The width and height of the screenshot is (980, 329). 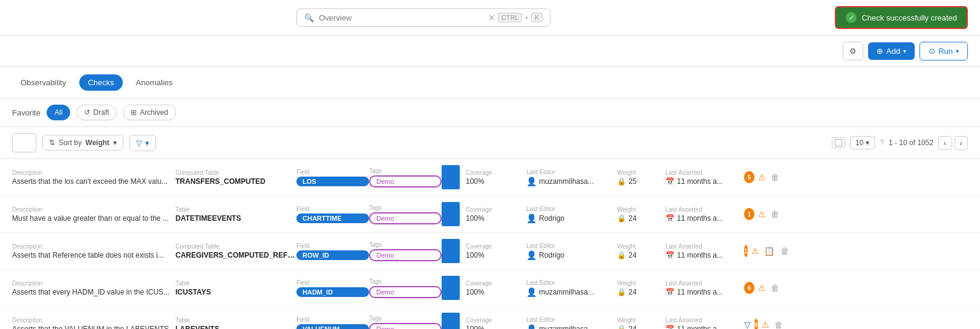 I want to click on settings-button: ⚙, so click(x=853, y=51).